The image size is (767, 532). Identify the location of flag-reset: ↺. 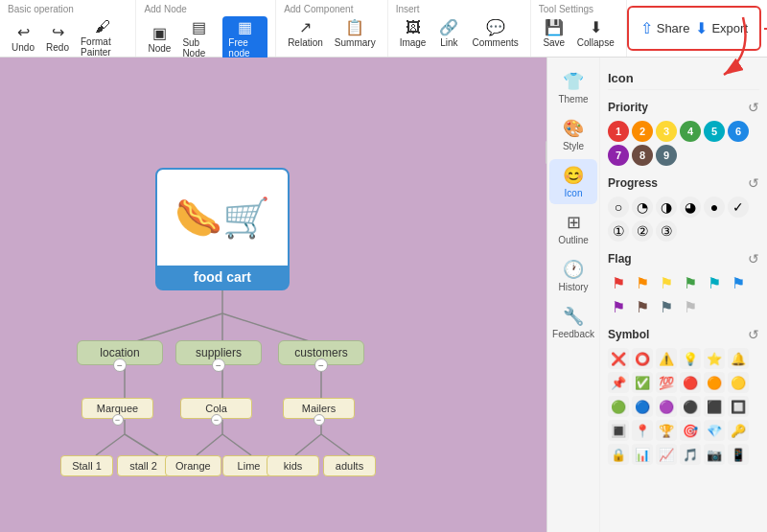
(754, 259).